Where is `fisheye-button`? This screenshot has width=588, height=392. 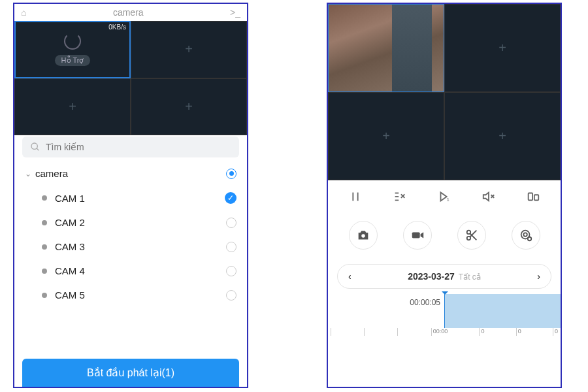
fisheye-button is located at coordinates (526, 235).